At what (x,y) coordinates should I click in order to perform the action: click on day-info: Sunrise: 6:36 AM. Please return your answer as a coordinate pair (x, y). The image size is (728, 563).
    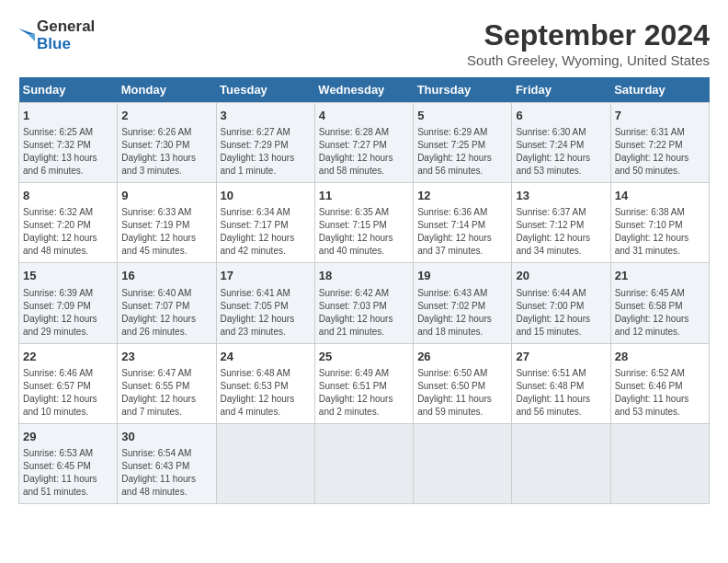
    Looking at the image, I should click on (462, 213).